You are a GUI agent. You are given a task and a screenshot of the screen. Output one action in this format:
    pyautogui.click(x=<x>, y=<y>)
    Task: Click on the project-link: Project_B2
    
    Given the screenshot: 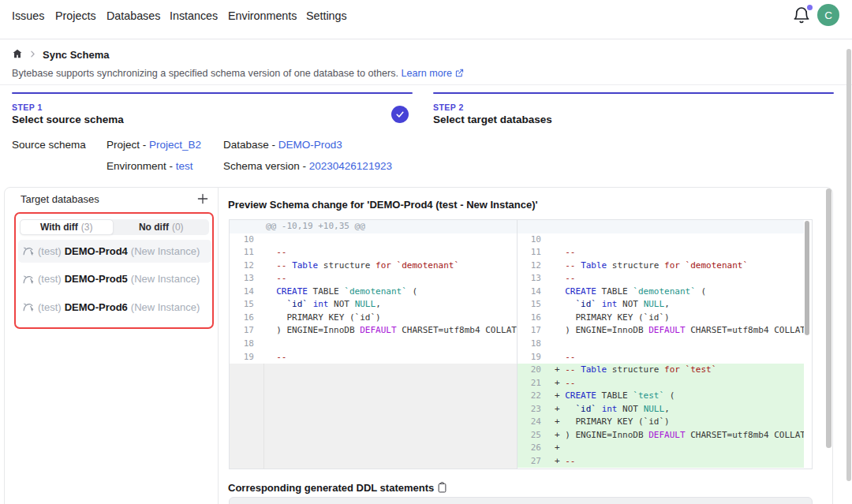 What is the action you would take?
    pyautogui.click(x=175, y=145)
    